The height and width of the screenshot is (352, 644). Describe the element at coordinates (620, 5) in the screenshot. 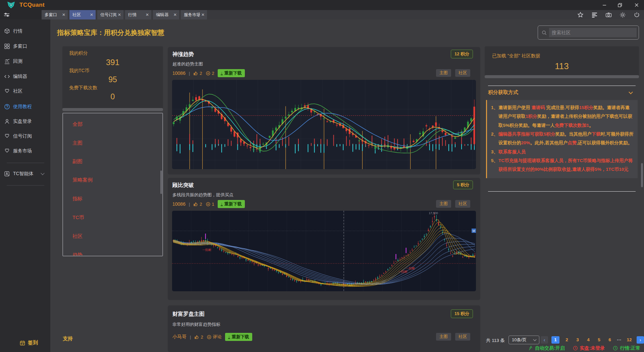

I see `restore-button` at that location.